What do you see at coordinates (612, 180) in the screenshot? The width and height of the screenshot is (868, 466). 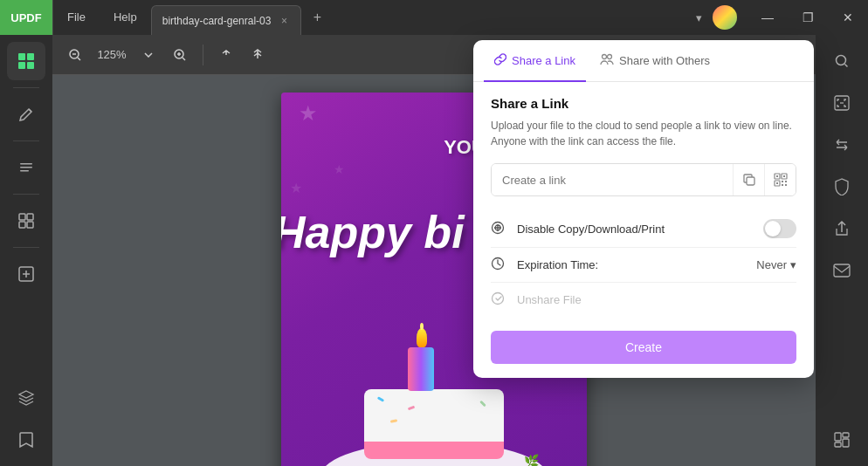 I see `link-input-field` at bounding box center [612, 180].